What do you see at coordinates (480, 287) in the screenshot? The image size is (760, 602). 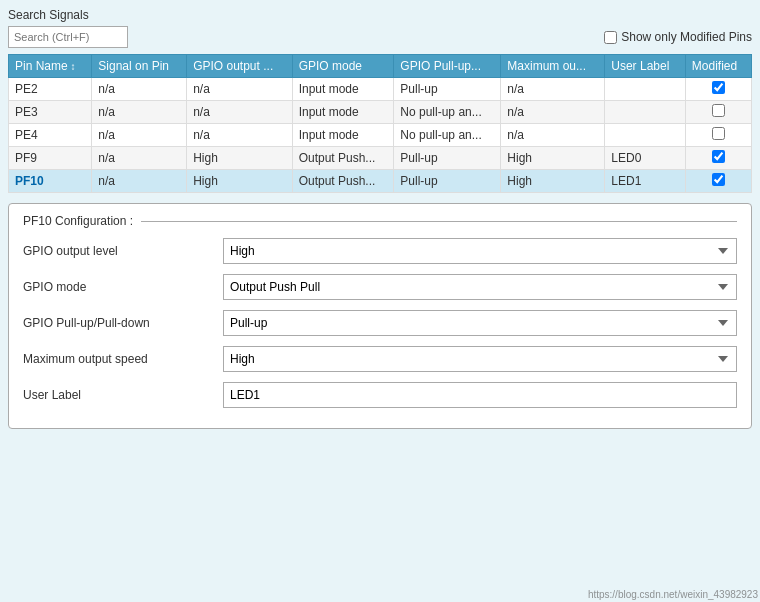 I see `config-select-gpio_mode: Input modeOutput Push PullOutput Open Dr…` at bounding box center [480, 287].